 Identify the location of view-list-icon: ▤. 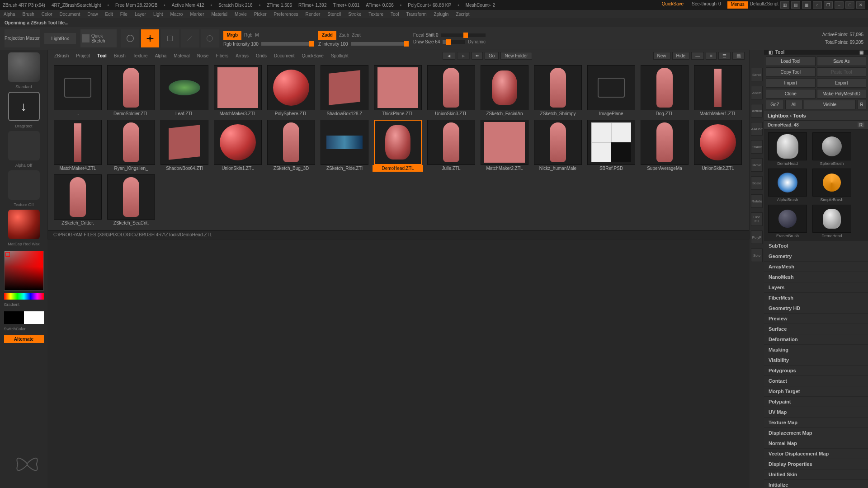
(739, 56).